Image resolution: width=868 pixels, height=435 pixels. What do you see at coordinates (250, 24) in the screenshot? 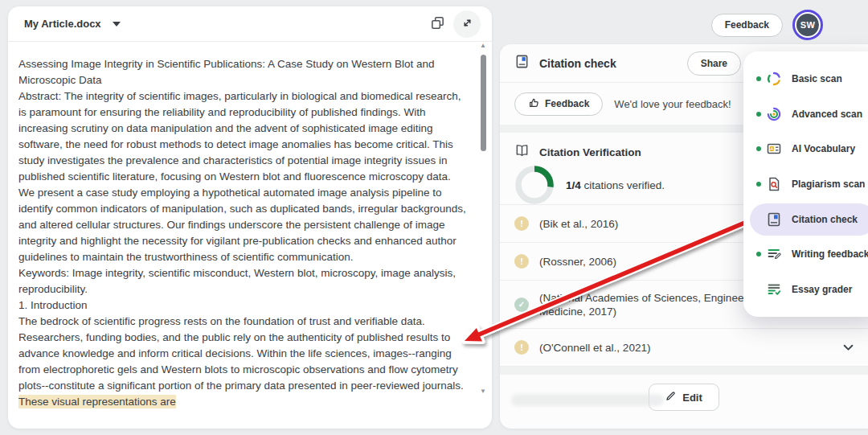
I see `document-header: My Article.docx` at bounding box center [250, 24].